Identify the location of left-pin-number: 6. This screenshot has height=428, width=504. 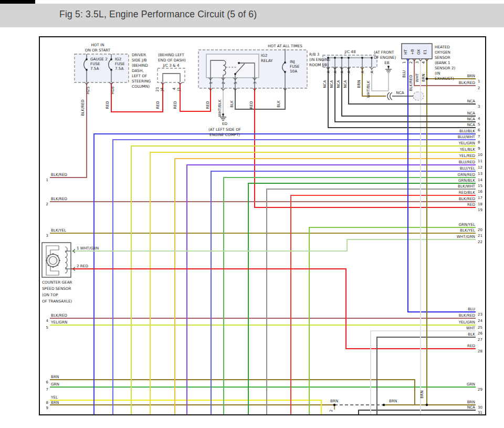
(47, 382).